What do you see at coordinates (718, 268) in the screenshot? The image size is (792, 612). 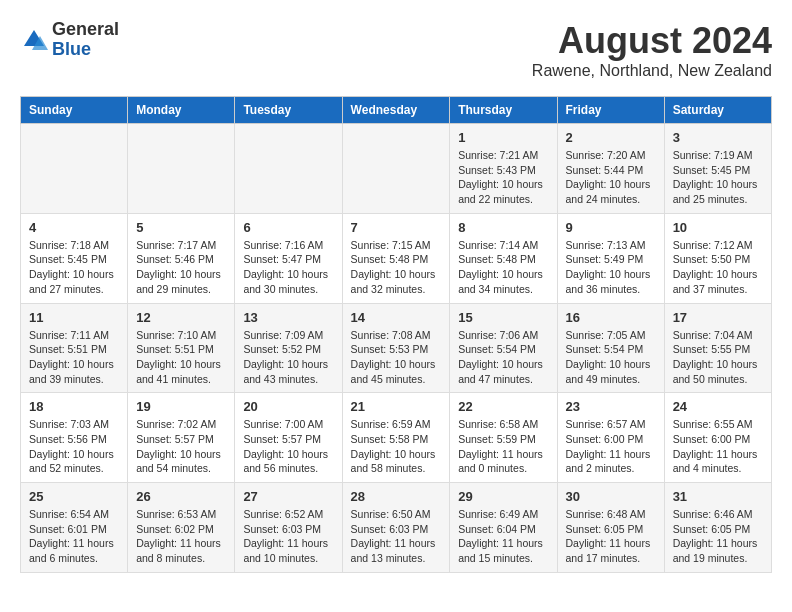 I see `day-info: Sunrise: 7:12 AM Sunset: 5:50 PM Dayligh…` at bounding box center [718, 268].